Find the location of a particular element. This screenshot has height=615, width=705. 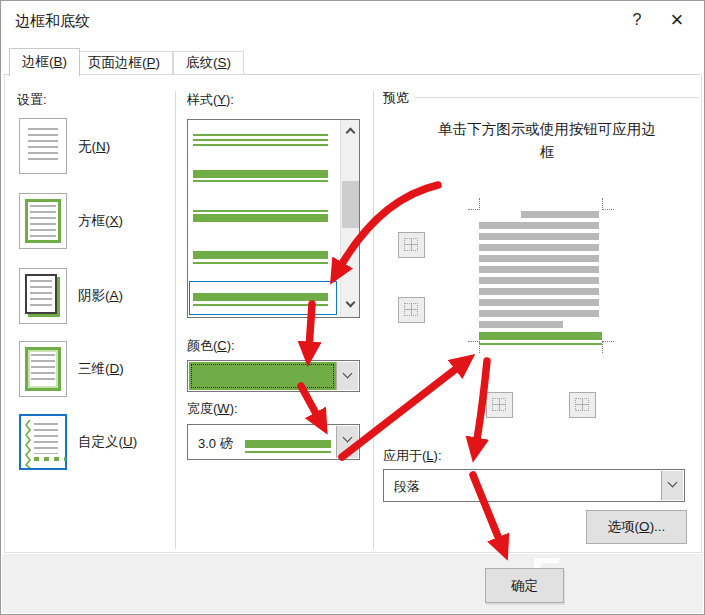

dialog-title: 边框和底纹 is located at coordinates (52, 22).